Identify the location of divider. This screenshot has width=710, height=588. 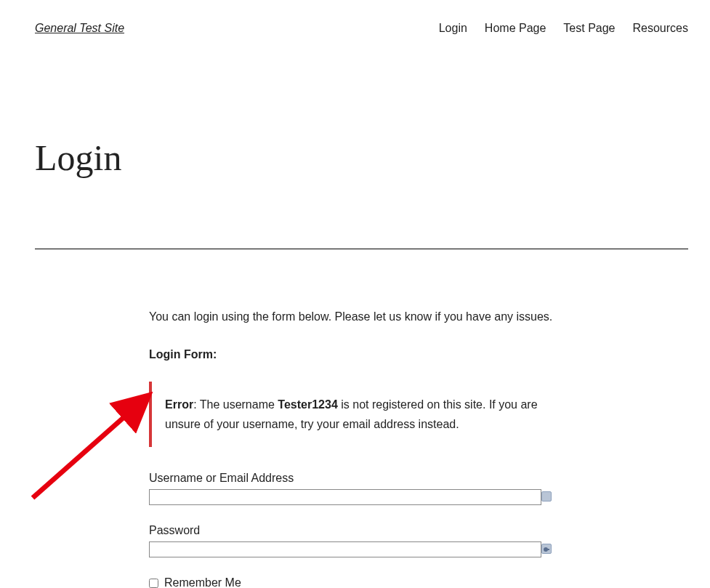
(362, 249).